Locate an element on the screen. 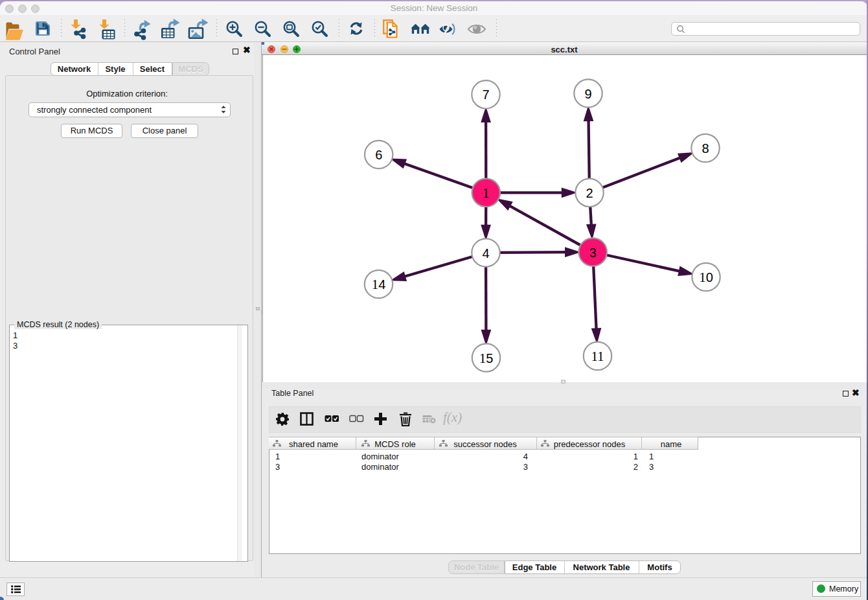 This screenshot has width=868, height=600. svg-text: 4 is located at coordinates (486, 253).